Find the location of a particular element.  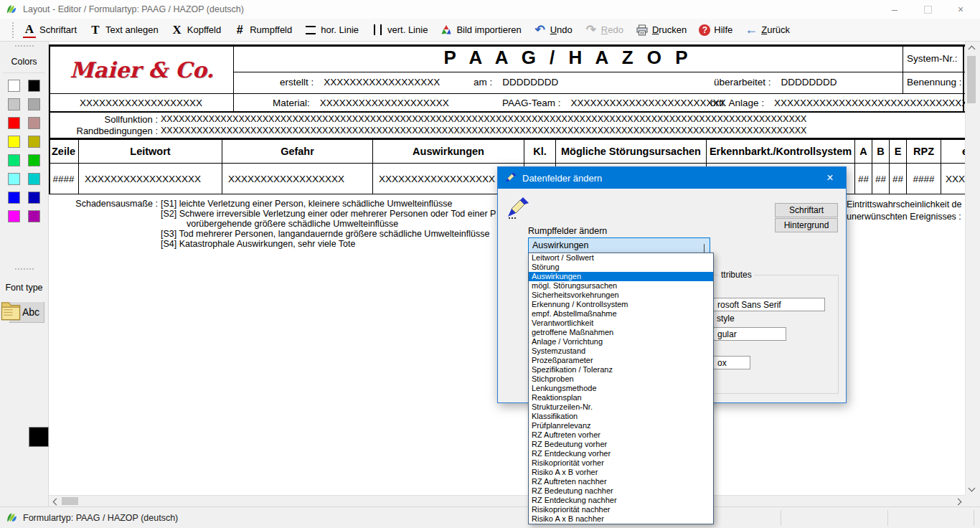

scroll-left-button is located at coordinates (56, 501).